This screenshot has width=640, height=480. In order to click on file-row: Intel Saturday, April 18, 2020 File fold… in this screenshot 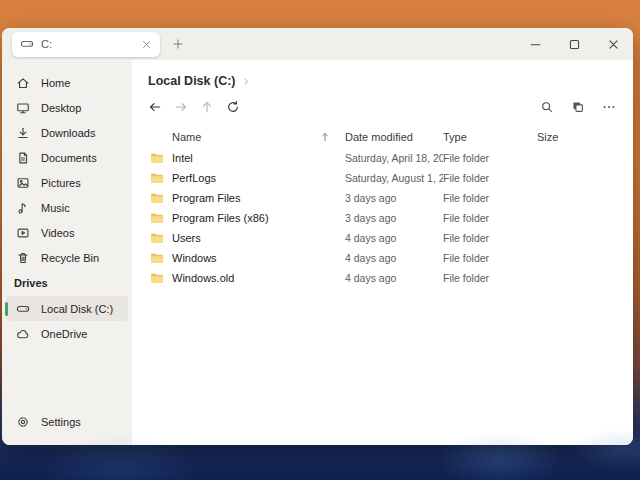, I will do `click(382, 158)`.